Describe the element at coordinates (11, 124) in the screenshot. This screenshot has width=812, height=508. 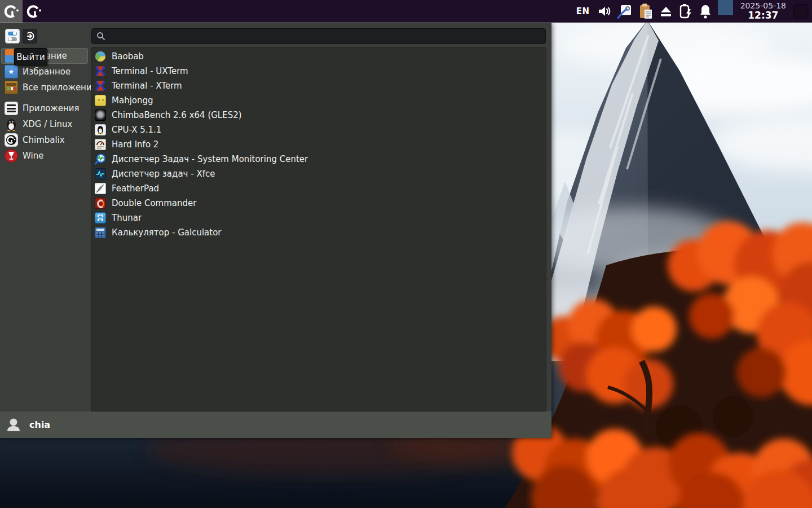
I see `linux-tux-icon` at that location.